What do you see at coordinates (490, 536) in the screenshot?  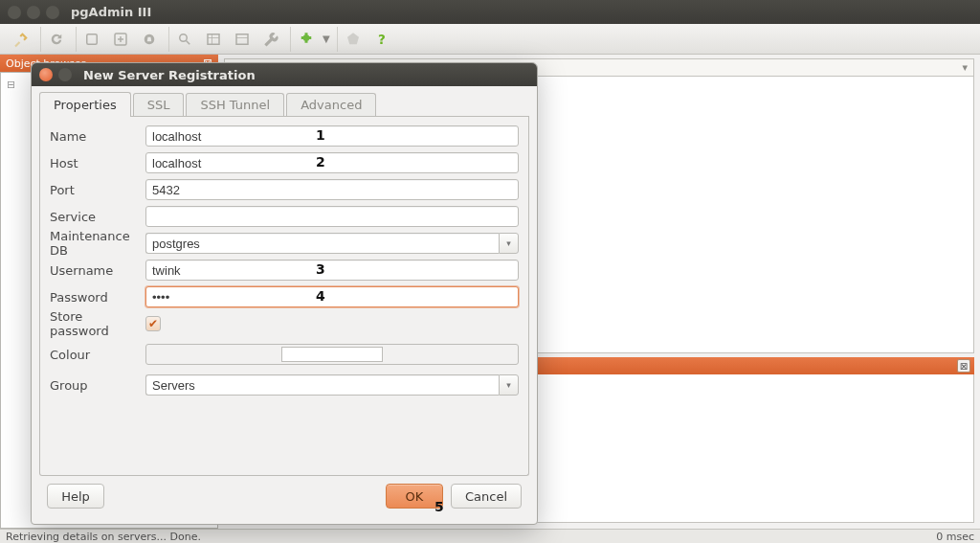 I see `status-bar: Retrieving details on servers... Done. 0…` at bounding box center [490, 536].